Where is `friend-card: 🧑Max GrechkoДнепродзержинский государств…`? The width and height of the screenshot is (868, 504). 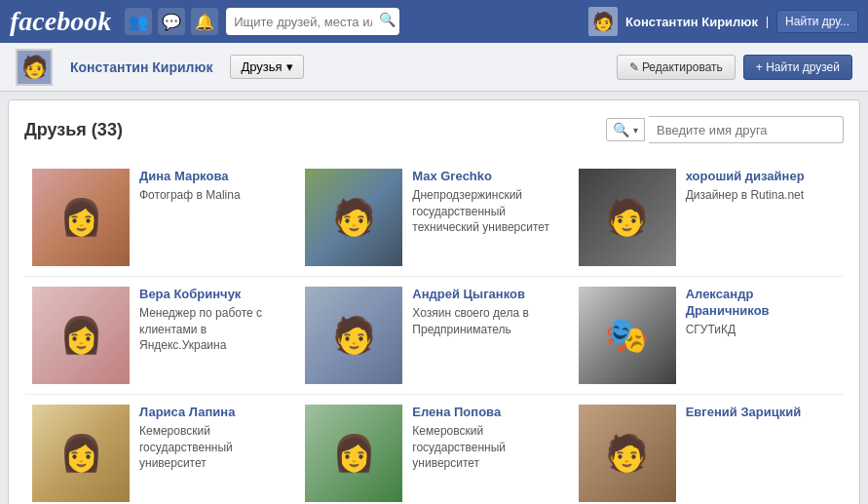 friend-card: 🧑Max GrechkoДнепродзержинский государств… is located at coordinates (434, 218).